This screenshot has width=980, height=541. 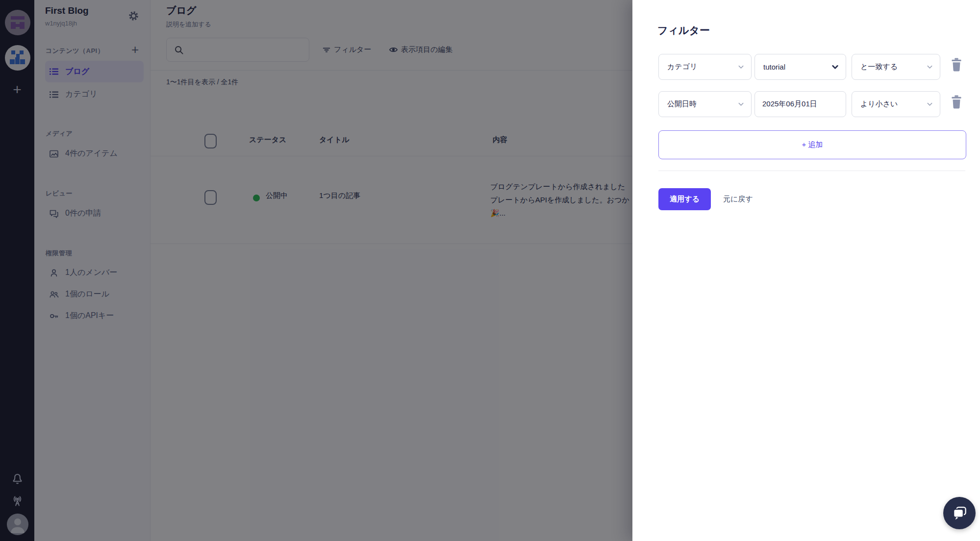 What do you see at coordinates (879, 104) in the screenshot?
I see `filter-condition-value: より小さい` at bounding box center [879, 104].